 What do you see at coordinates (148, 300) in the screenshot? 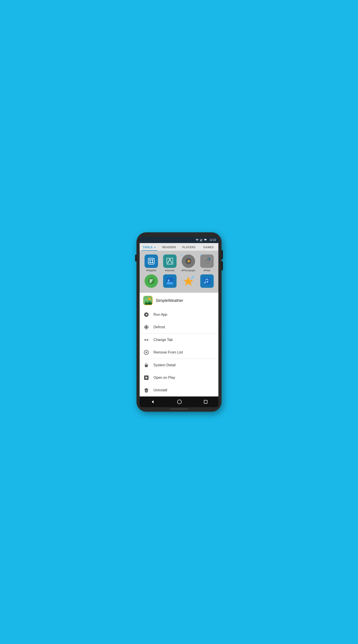
I see `context-app-icon` at bounding box center [148, 300].